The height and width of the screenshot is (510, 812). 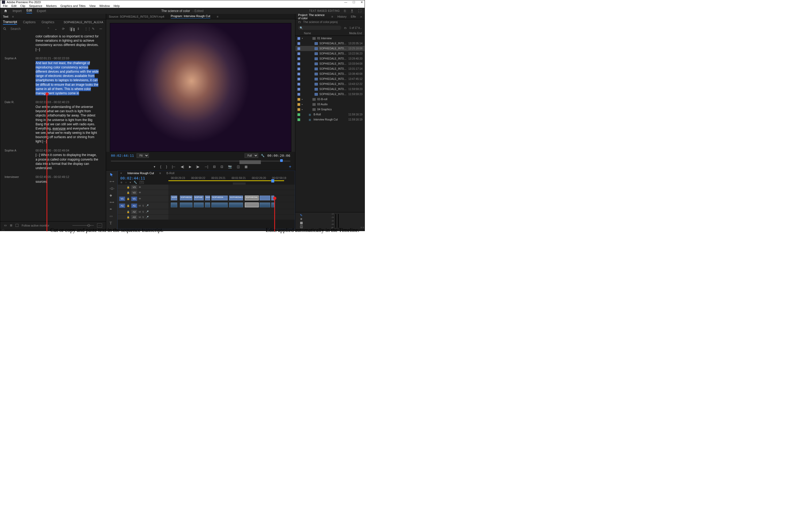 What do you see at coordinates (121, 173) in the screenshot?
I see `close-seq-icon: ×` at bounding box center [121, 173].